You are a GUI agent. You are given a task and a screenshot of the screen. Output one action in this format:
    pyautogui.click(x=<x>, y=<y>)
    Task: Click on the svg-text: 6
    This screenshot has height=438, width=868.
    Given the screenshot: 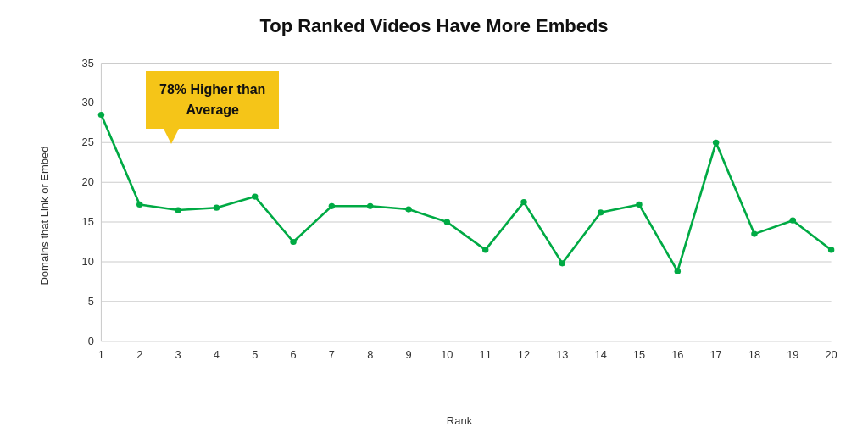 What is the action you would take?
    pyautogui.click(x=293, y=355)
    